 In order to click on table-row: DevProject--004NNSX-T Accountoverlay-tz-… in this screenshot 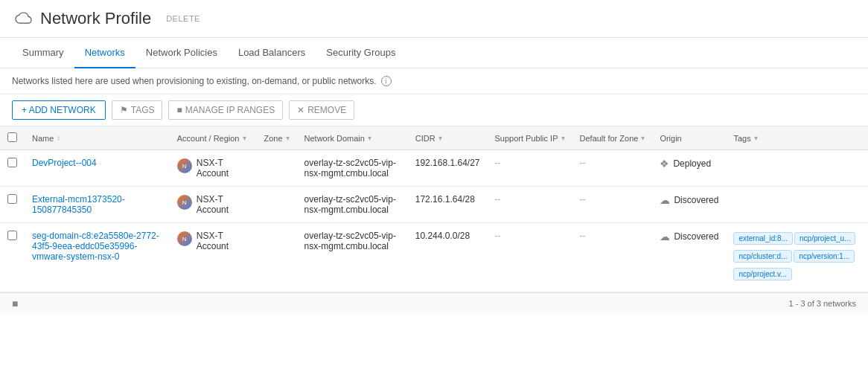, I will do `click(434, 168)`.